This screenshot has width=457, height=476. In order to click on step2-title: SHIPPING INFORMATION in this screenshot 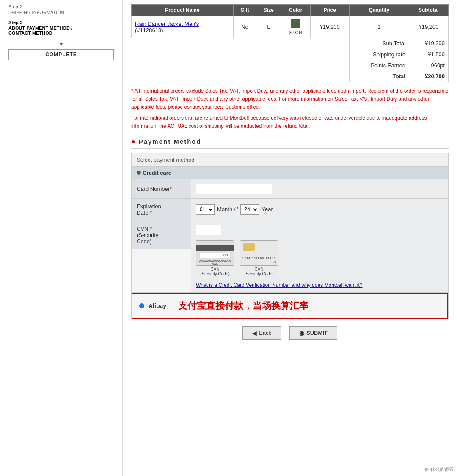, I will do `click(61, 12)`.